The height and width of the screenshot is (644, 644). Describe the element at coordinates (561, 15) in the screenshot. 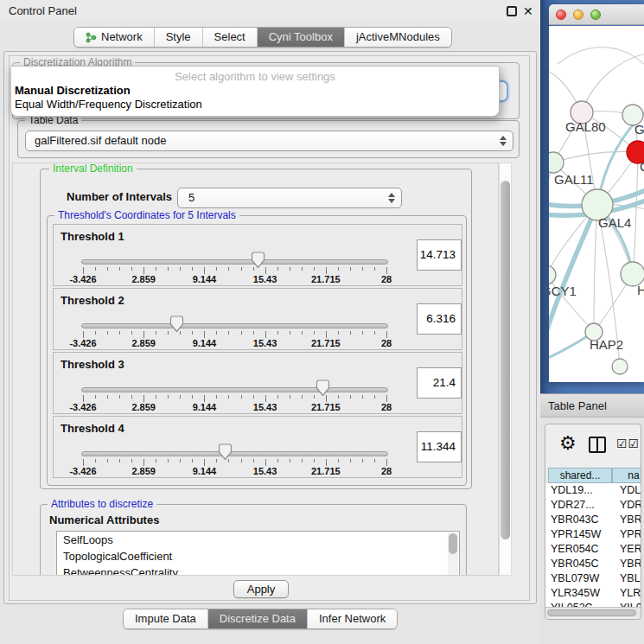

I see `close-traffic-light-icon` at that location.